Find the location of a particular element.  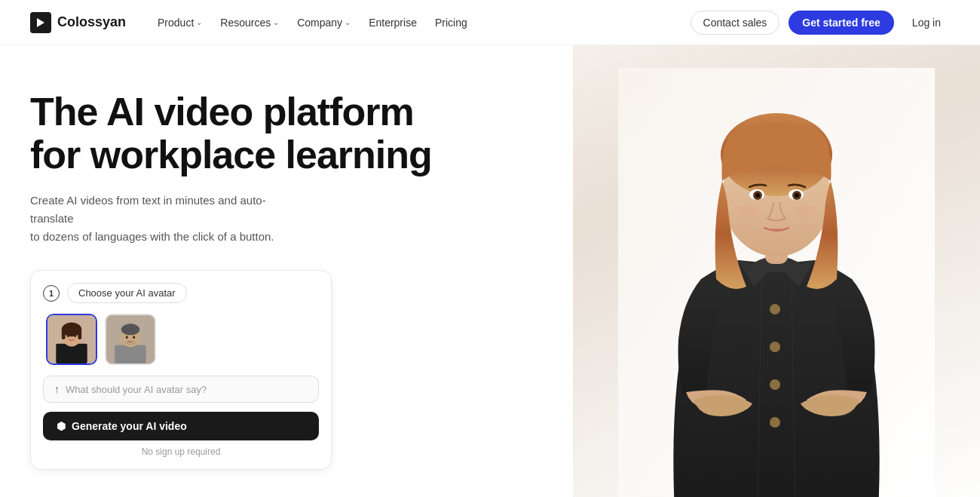

company-chevron-icon: ⌄ is located at coordinates (348, 23).